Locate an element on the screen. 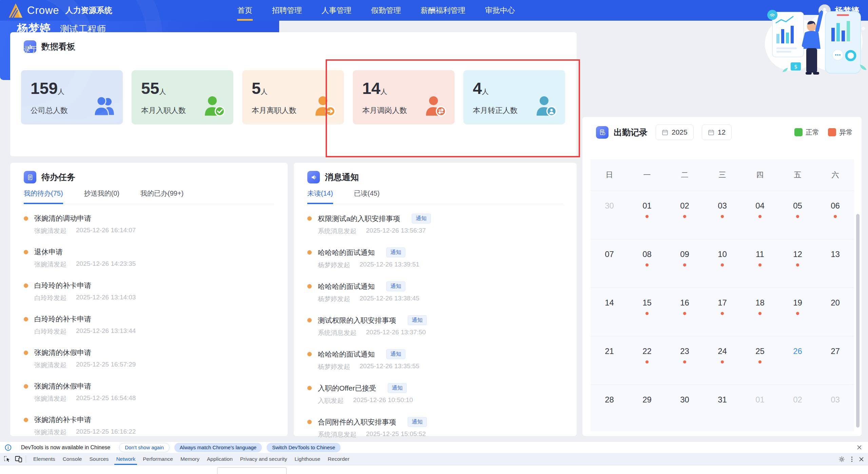  settings-icon is located at coordinates (842, 459).